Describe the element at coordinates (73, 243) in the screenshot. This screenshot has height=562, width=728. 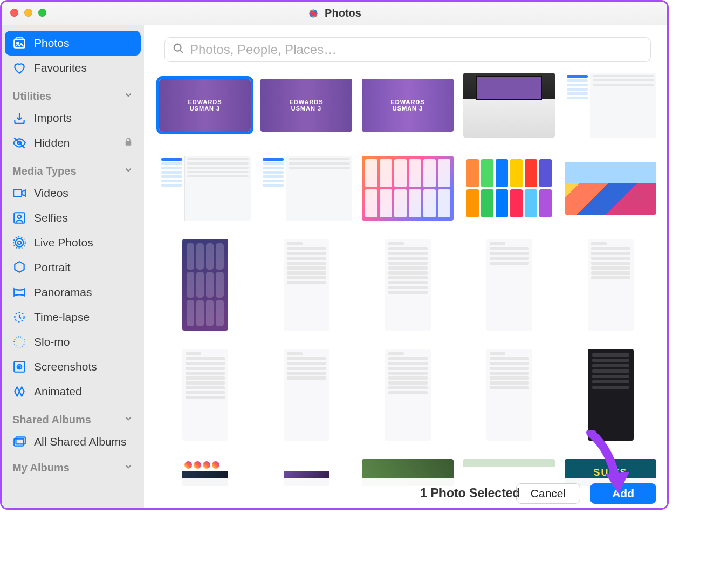
I see `sidebar-item-live-photos: Live Photos` at that location.